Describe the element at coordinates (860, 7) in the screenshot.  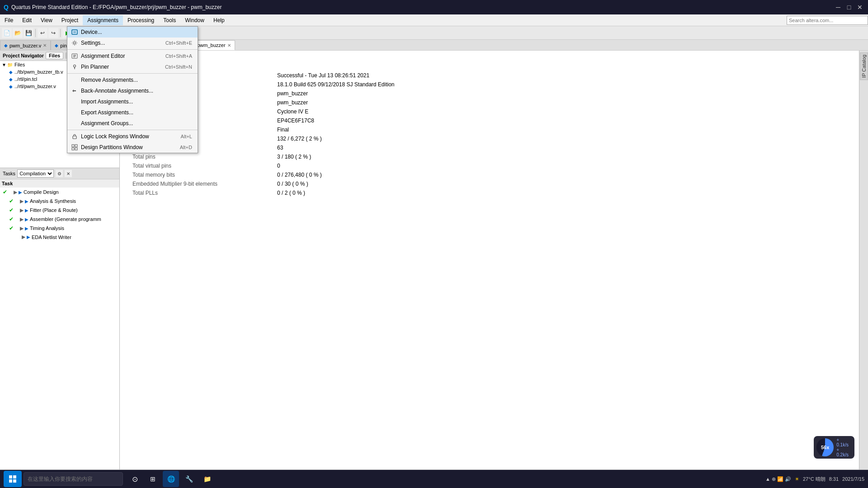
I see `close-button: ✕` at that location.